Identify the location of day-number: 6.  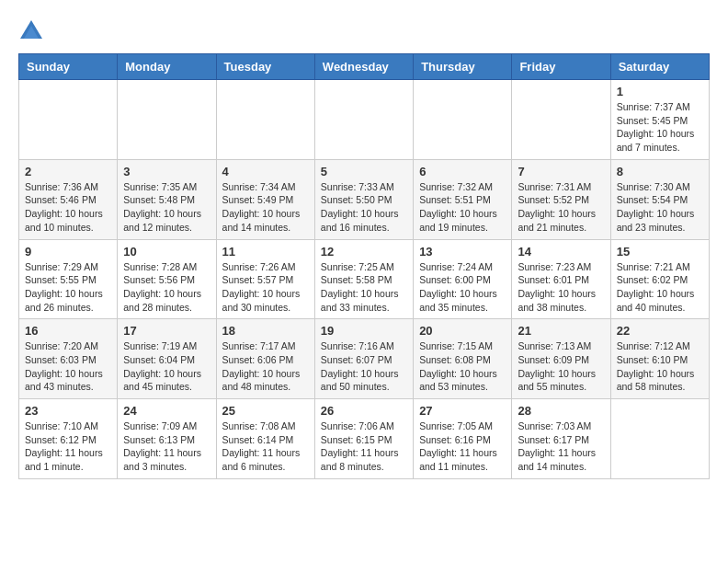
(462, 171).